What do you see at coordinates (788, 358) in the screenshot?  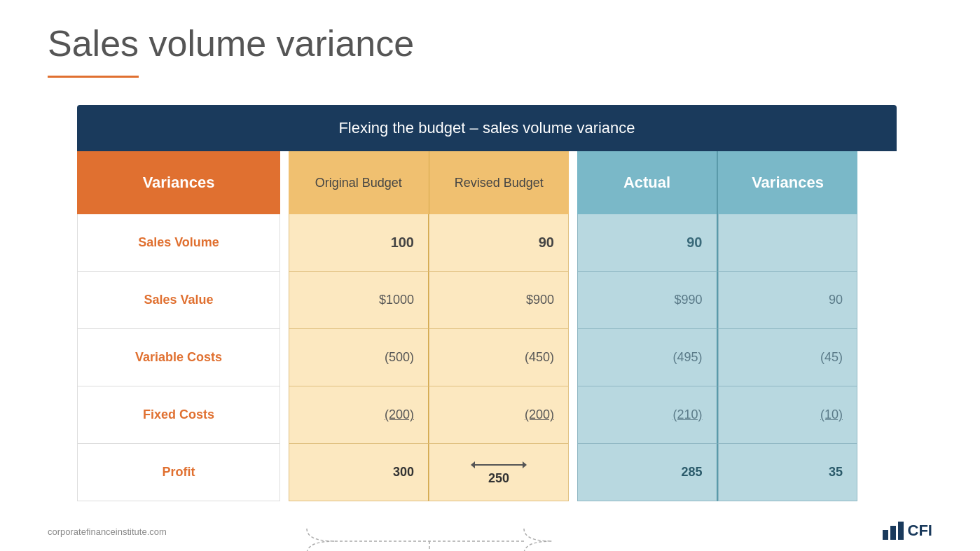 I see `right-variance-2: (45)` at bounding box center [788, 358].